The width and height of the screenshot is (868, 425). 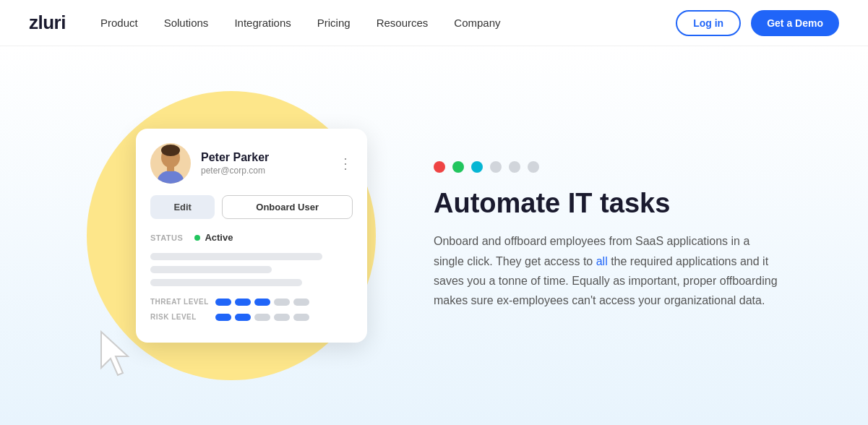 I want to click on user-card: Peter Parker peter@corp.com ⋮ Edit Onboa…, so click(x=252, y=236).